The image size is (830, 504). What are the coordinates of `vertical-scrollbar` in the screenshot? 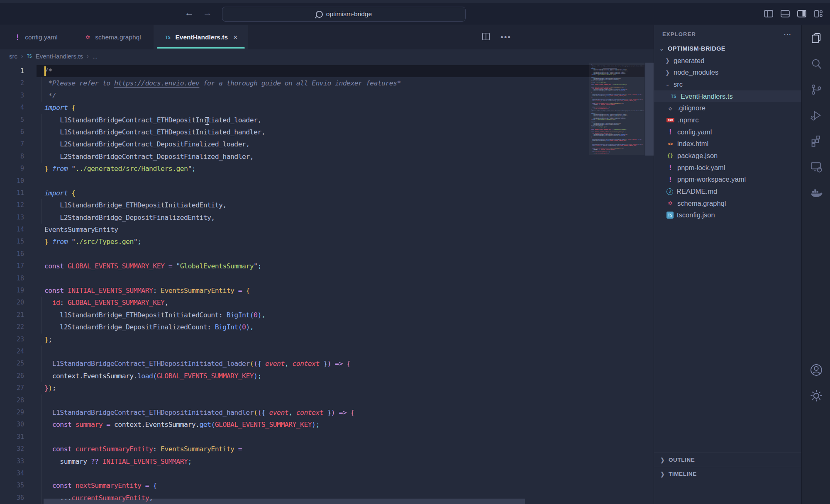 It's located at (649, 109).